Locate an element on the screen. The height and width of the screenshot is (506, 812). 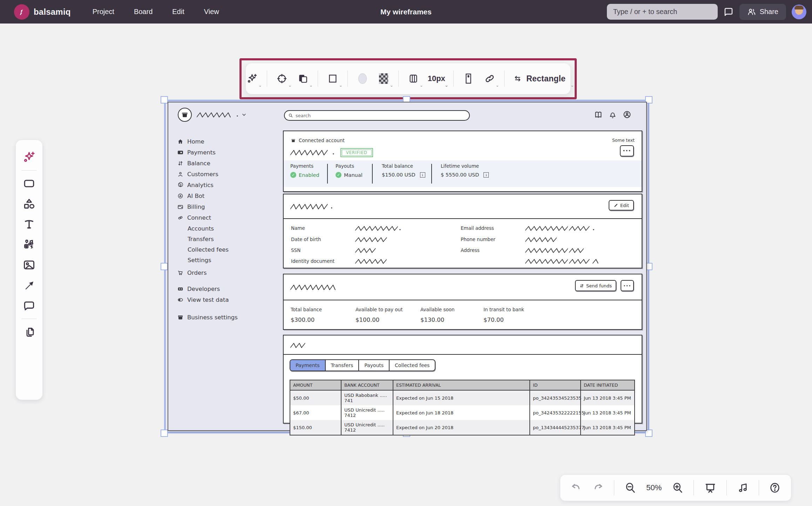
zoom-out-icon is located at coordinates (630, 488).